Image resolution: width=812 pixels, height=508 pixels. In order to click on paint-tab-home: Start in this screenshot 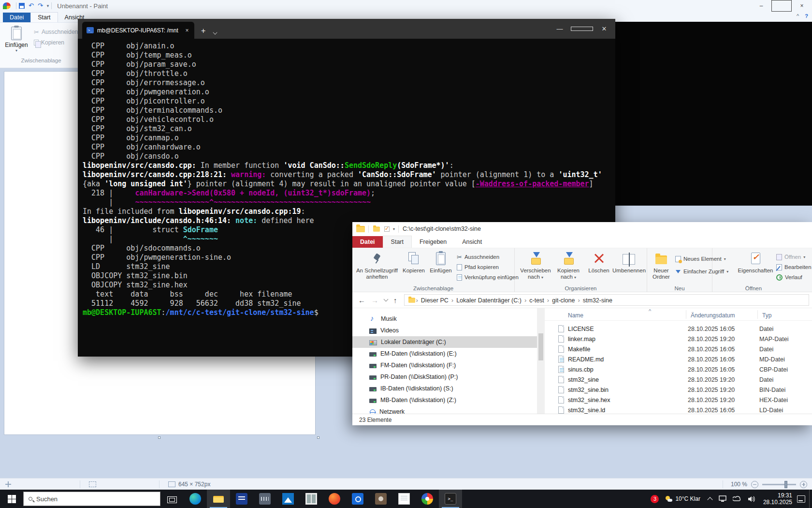, I will do `click(44, 17)`.